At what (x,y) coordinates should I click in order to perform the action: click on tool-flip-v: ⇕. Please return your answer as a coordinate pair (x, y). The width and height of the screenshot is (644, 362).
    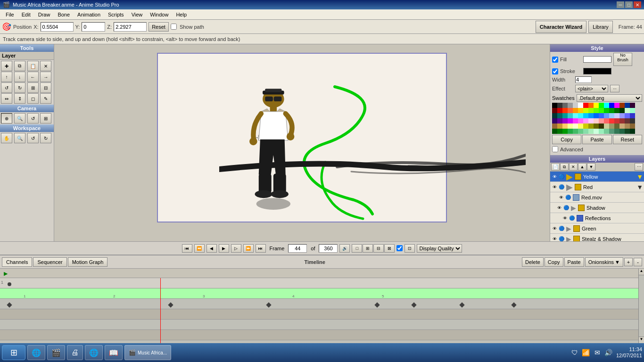
    Looking at the image, I should click on (20, 99).